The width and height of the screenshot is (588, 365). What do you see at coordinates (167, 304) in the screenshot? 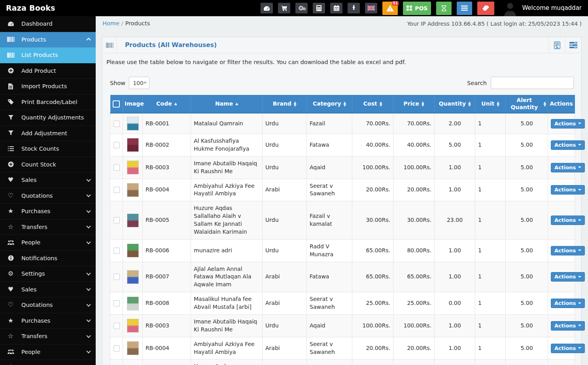
I see `cell-code: RB-0008` at bounding box center [167, 304].